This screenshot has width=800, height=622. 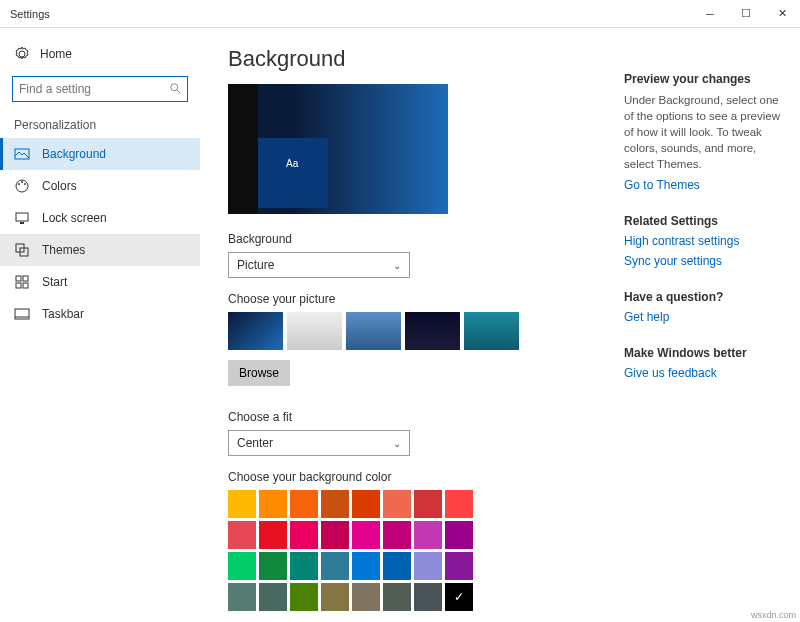 What do you see at coordinates (22, 218) in the screenshot?
I see `lock-icon` at bounding box center [22, 218].